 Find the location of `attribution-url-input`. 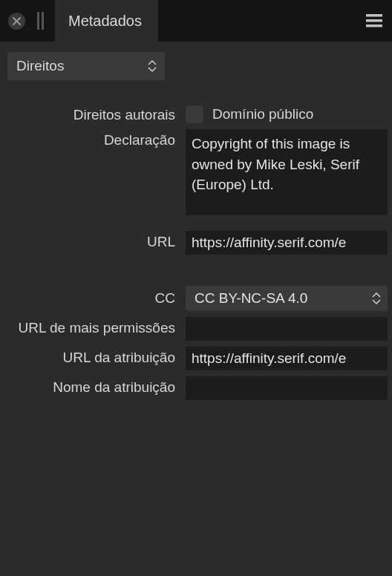

attribution-url-input is located at coordinates (287, 359).